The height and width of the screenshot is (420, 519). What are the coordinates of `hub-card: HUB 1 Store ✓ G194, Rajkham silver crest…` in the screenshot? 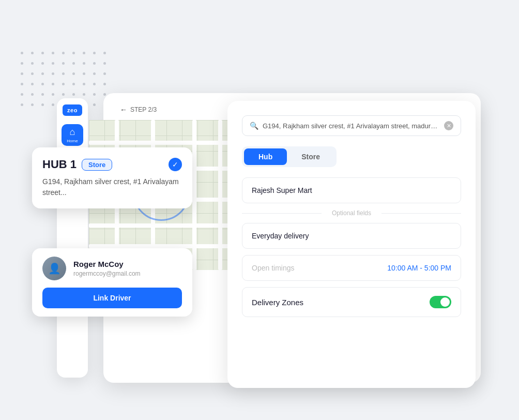 It's located at (112, 178).